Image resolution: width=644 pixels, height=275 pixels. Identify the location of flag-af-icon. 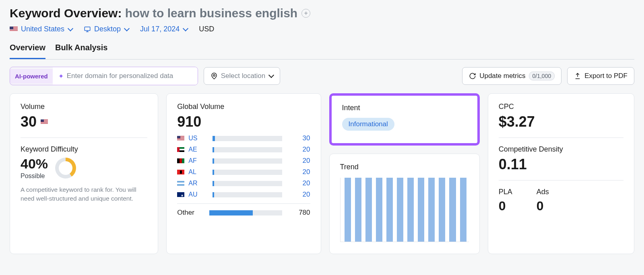
(181, 161).